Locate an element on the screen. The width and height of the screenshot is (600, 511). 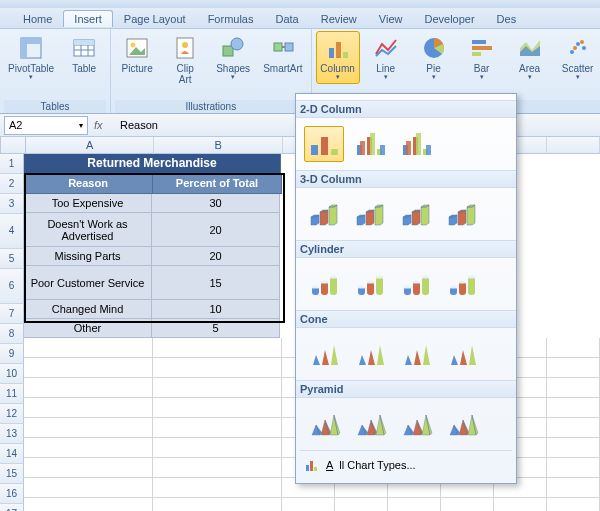
row-header: 8 is located at coordinates (12, 334).